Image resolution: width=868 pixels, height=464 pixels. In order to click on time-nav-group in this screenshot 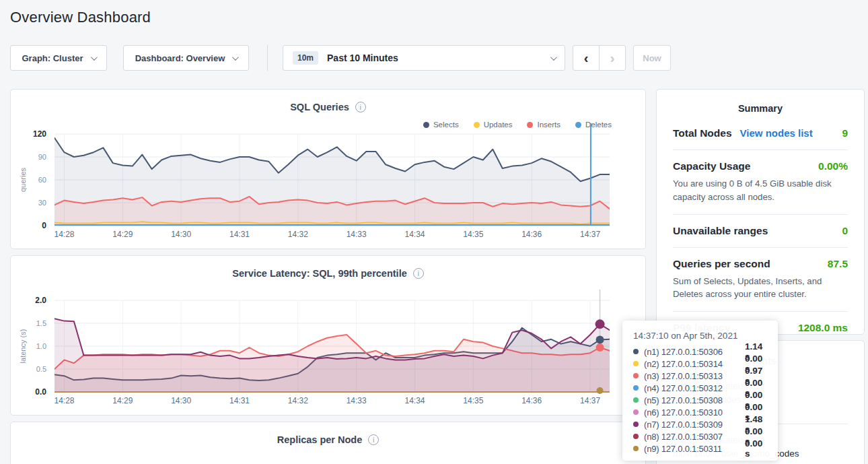, I will do `click(599, 58)`.